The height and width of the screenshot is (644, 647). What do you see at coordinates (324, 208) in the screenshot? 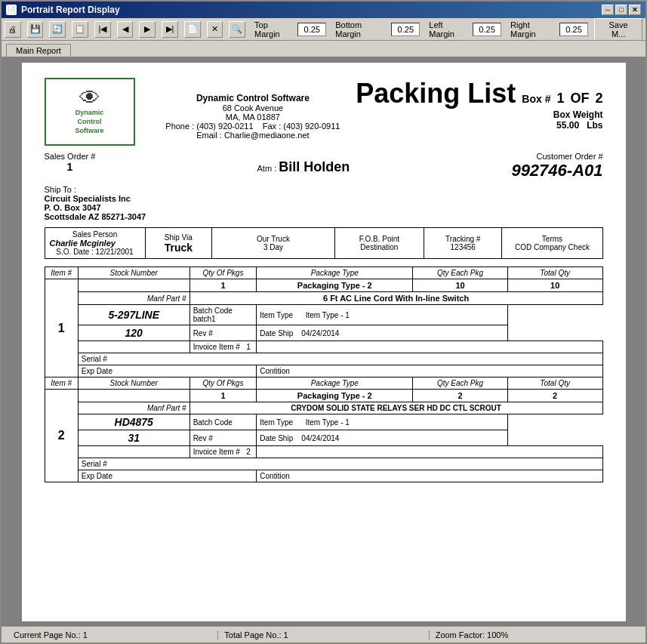
I see `ship-to-address1: P. O. Box 3047` at bounding box center [324, 208].